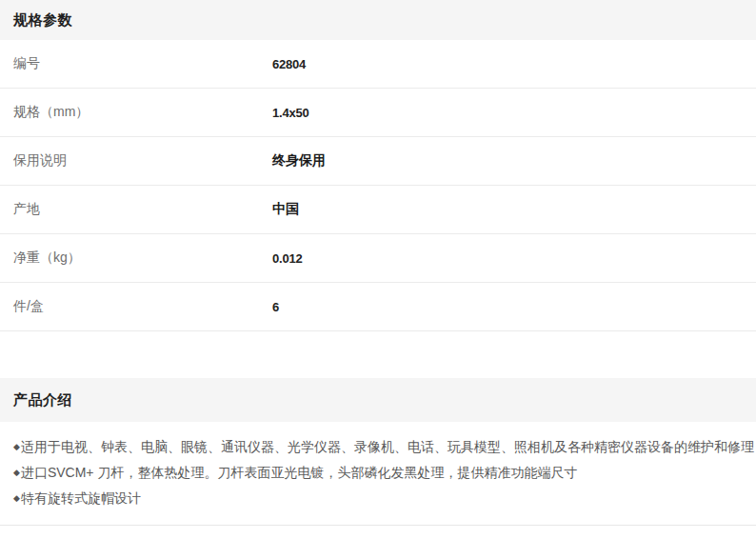 The height and width of the screenshot is (539, 756). Describe the element at coordinates (43, 21) in the screenshot. I see `specs-section-title: 规格参数` at that location.